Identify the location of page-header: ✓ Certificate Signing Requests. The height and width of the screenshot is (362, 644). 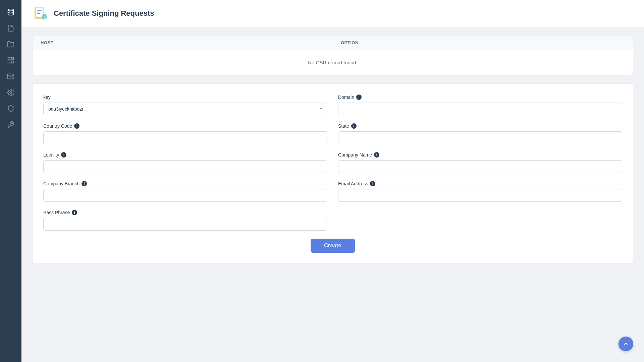
(333, 13).